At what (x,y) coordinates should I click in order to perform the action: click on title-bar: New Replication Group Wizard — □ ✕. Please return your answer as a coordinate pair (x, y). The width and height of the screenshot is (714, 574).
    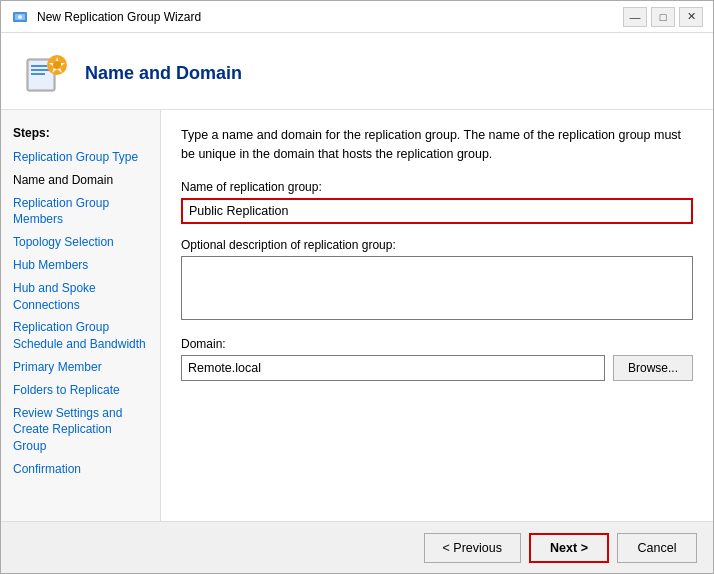
    Looking at the image, I should click on (357, 17).